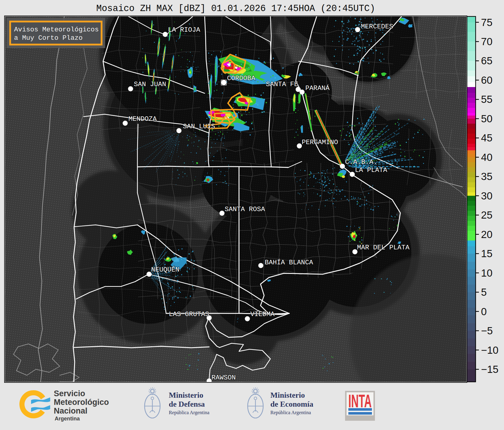  Describe the element at coordinates (150, 84) in the screenshot. I see `svg-text: SAN JUAN` at that location.